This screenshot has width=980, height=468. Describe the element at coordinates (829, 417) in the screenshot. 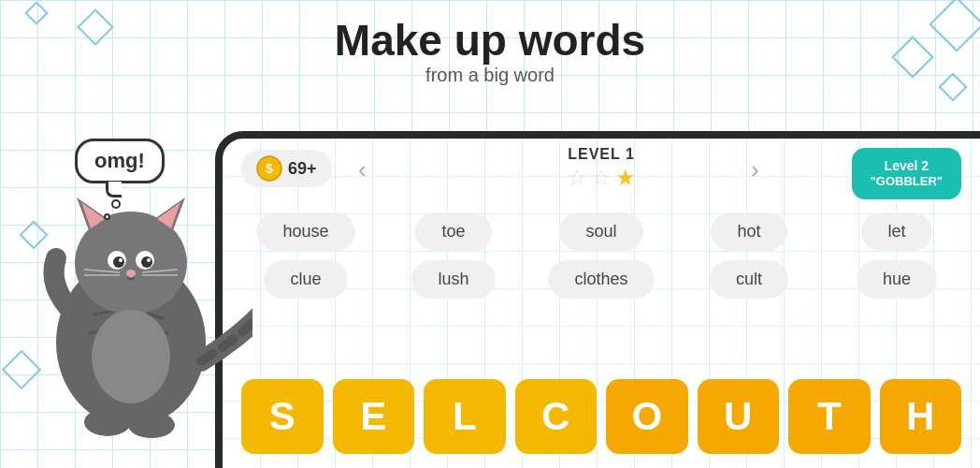

I see `tile-T: T` at that location.